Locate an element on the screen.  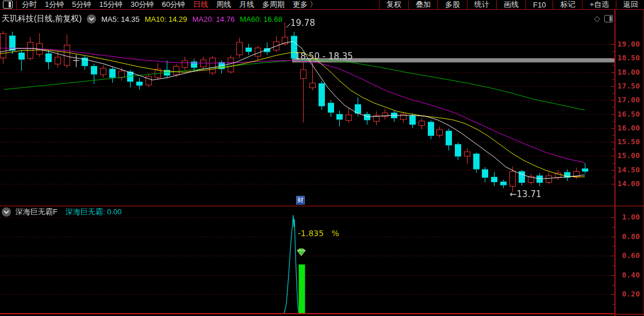
period-toolbar: 分时1分钟5分钟15分钟30分钟60分钟日线周线月线多周期更多 〉 复权叠加多股… is located at coordinates (322, 5).